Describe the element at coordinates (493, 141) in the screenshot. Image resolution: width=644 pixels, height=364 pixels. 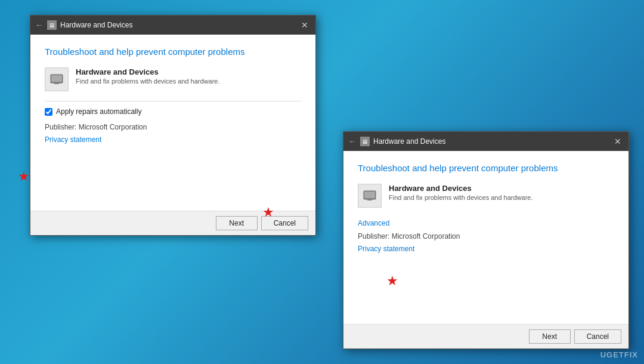
I see `title-text-2: Hardware and Devices` at that location.